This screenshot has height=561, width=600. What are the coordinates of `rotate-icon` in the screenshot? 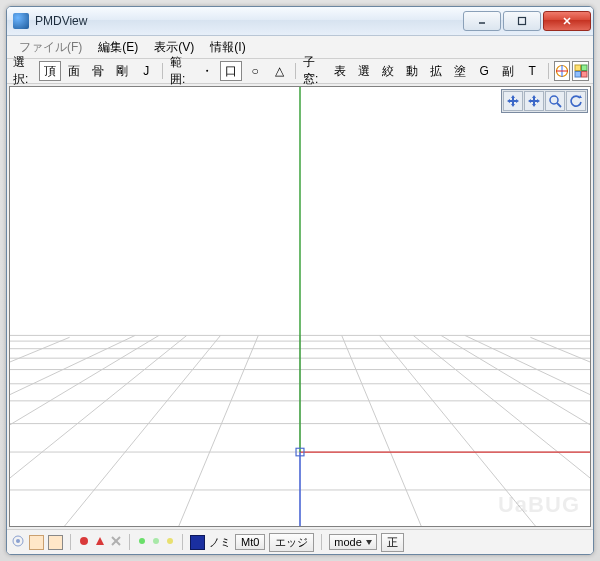 It's located at (576, 101).